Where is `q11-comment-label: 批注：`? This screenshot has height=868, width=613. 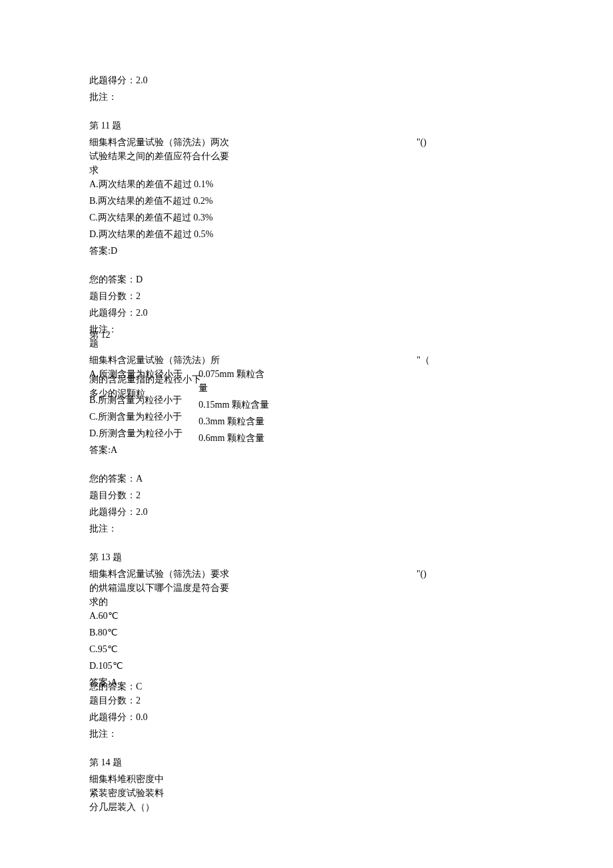
q11-comment-label: 批注： is located at coordinates (351, 329).